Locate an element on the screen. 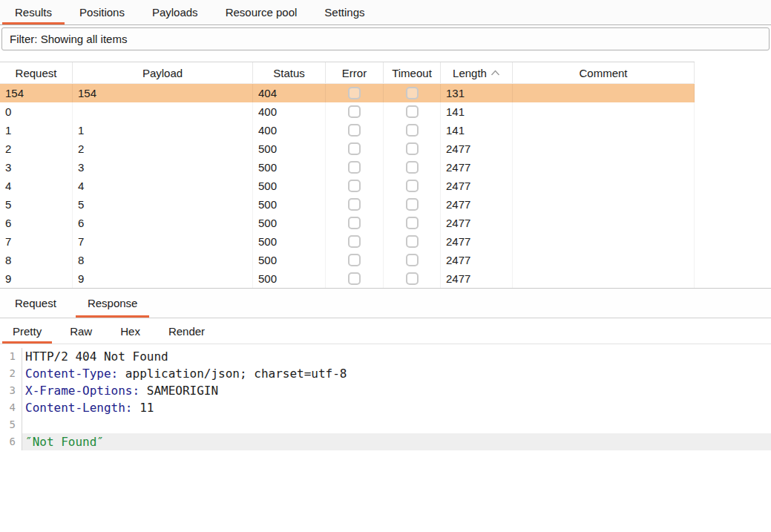 This screenshot has height=532, width=771. filter-bar: Filter: Showing all items is located at coordinates (386, 39).